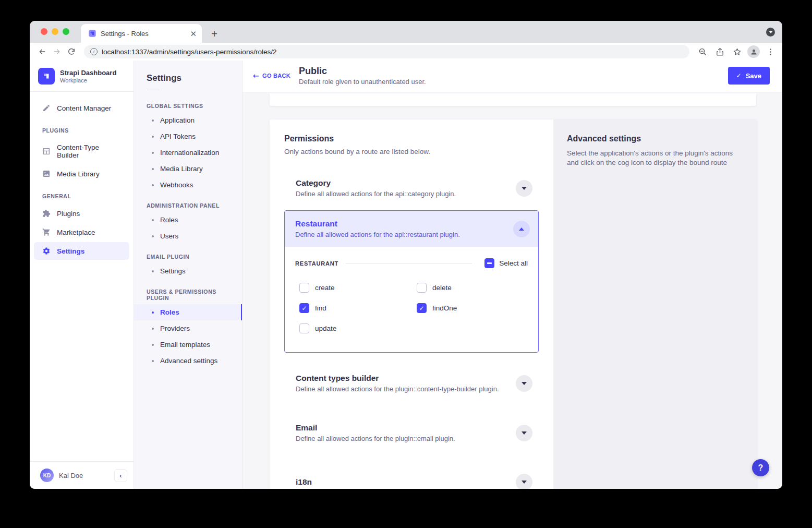 This screenshot has height=528, width=812. I want to click on sidebar-item-content-manager: Content Manager, so click(81, 108).